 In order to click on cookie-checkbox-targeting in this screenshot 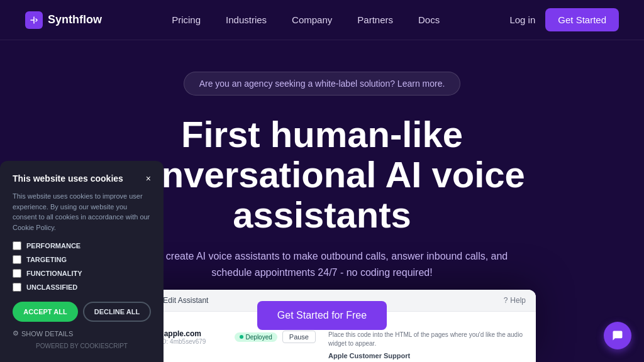, I will do `click(17, 260)`.